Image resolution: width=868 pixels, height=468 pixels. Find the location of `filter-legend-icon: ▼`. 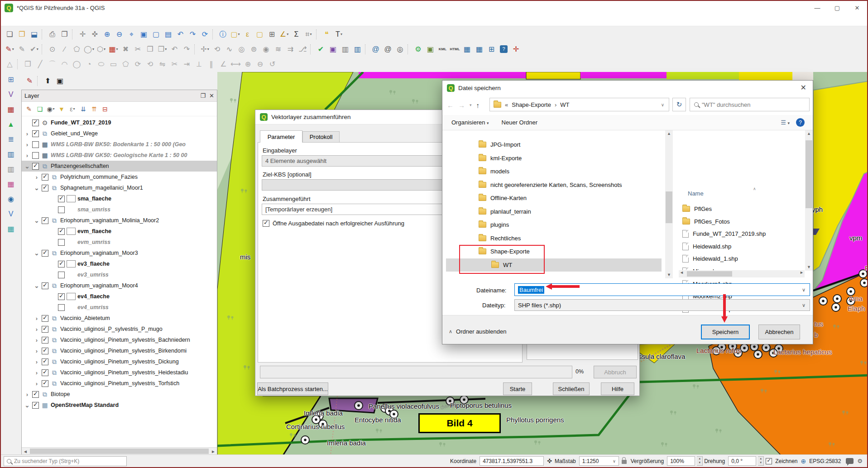

filter-legend-icon: ▼ is located at coordinates (62, 109).